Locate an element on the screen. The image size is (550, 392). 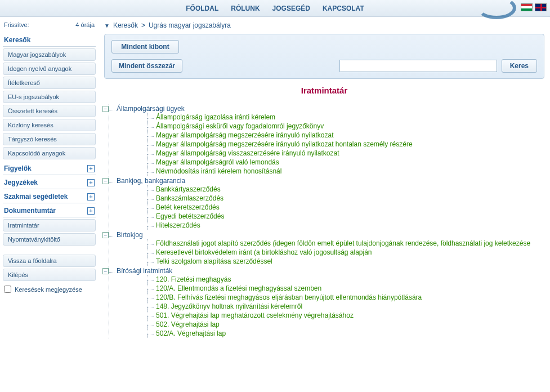
tree-leaf: Földhasználati jogot alapító szerződés (… is located at coordinates (342, 243).